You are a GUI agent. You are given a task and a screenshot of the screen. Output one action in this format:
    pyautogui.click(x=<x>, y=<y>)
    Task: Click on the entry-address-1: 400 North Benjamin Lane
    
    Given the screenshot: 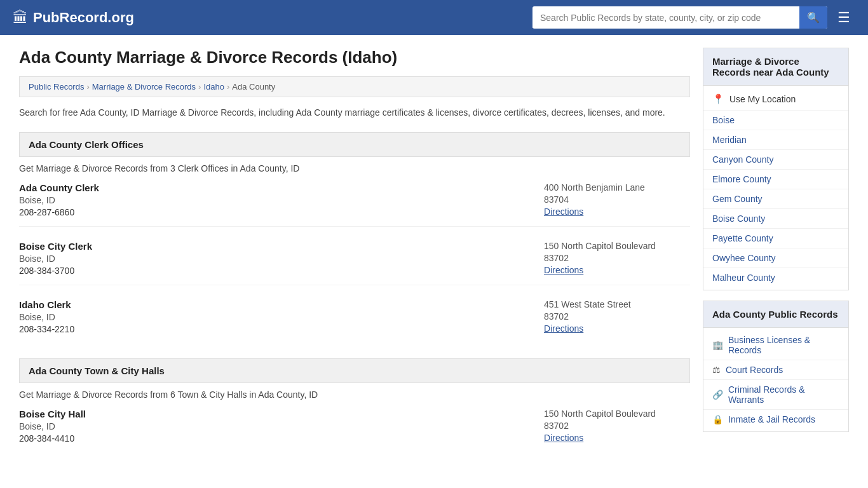 What is the action you would take?
    pyautogui.click(x=617, y=187)
    